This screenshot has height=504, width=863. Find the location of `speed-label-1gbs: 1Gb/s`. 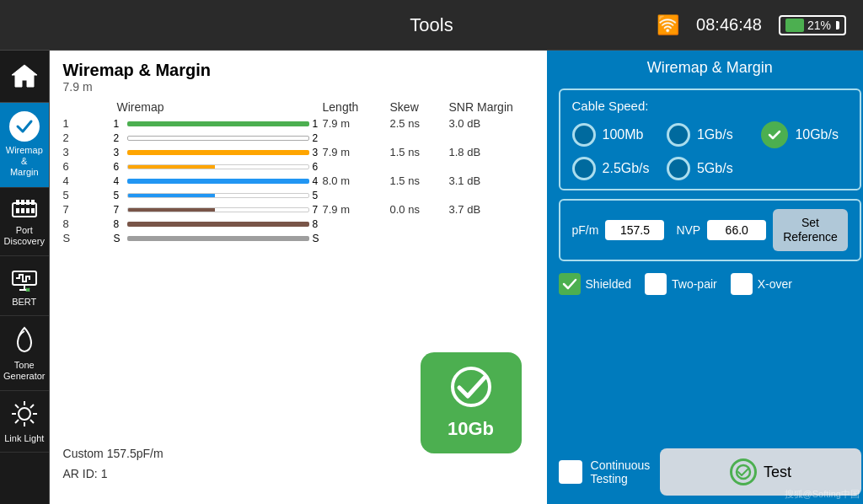

speed-label-1gbs: 1Gb/s is located at coordinates (715, 135).